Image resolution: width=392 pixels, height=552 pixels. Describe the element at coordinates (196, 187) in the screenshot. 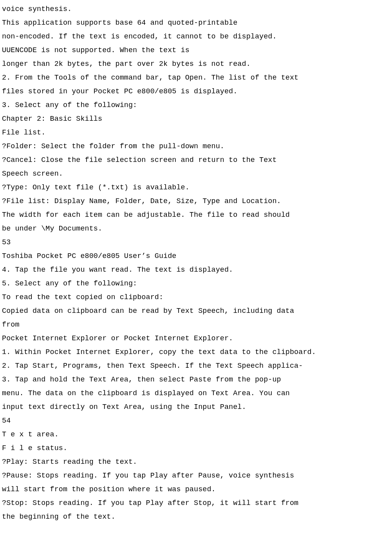

I see `text-line: ?Type: Only text file (*.txt) is availab…` at that location.